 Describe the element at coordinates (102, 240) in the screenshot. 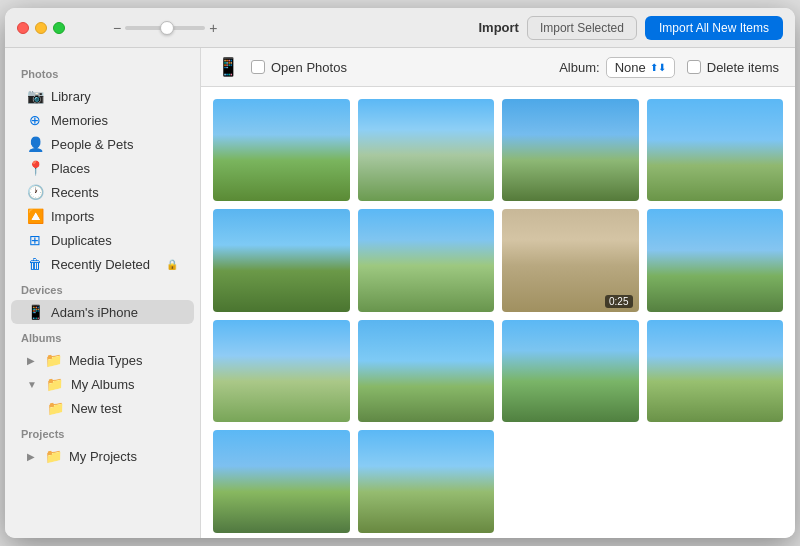

I see `sidebar-item-duplicates: ⊞ Duplicates` at that location.